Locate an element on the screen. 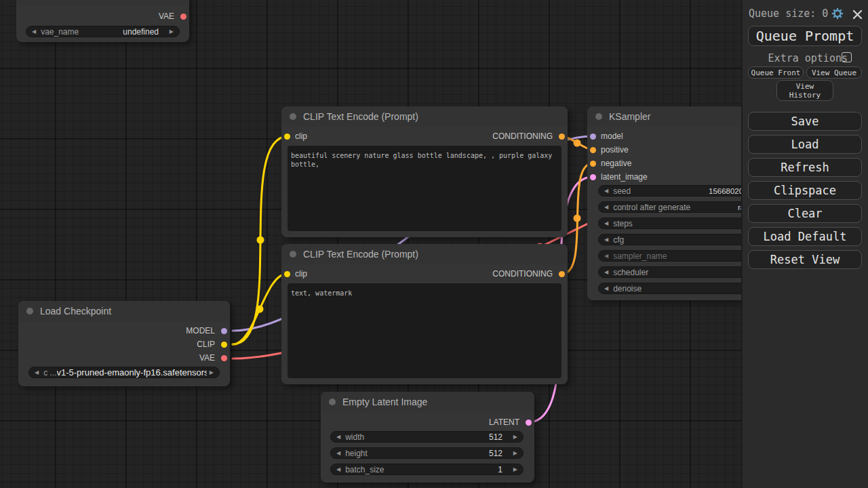 The height and width of the screenshot is (488, 868). negative-input-dot is located at coordinates (593, 164).